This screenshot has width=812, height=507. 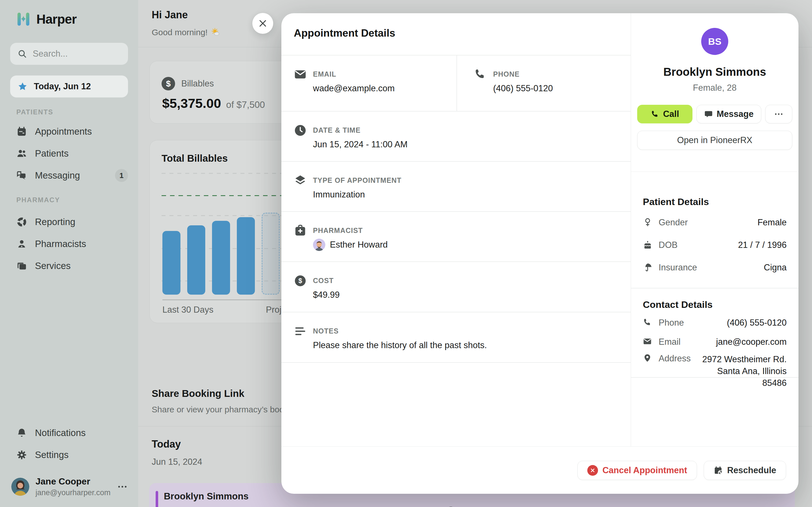 What do you see at coordinates (170, 15) in the screenshot?
I see `greeting-title: Hi Jane` at bounding box center [170, 15].